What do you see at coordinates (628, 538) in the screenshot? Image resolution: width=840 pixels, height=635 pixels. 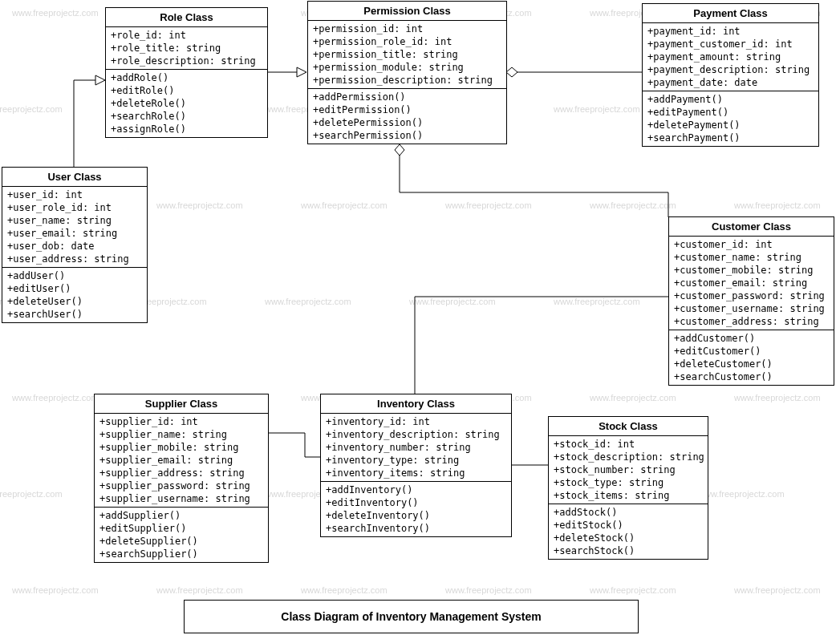 I see `class-member: +deleteStock()` at bounding box center [628, 538].